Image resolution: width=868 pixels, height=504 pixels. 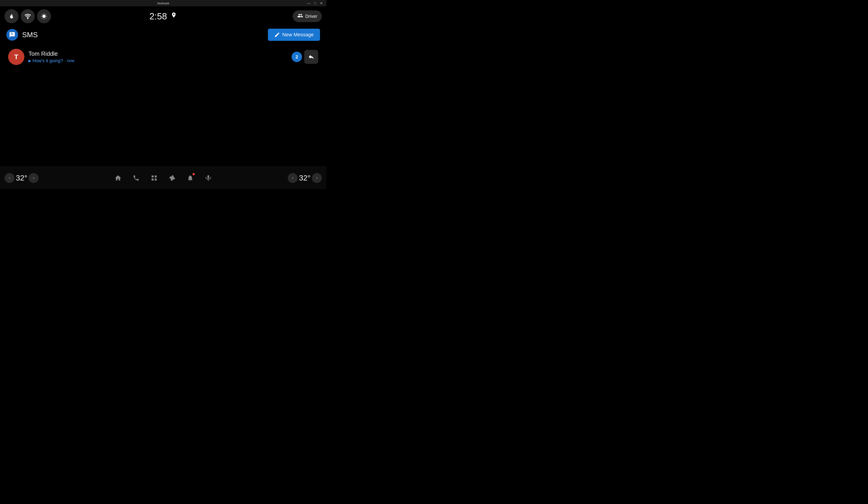 I want to click on window-title: Seahawk, so click(x=163, y=3).